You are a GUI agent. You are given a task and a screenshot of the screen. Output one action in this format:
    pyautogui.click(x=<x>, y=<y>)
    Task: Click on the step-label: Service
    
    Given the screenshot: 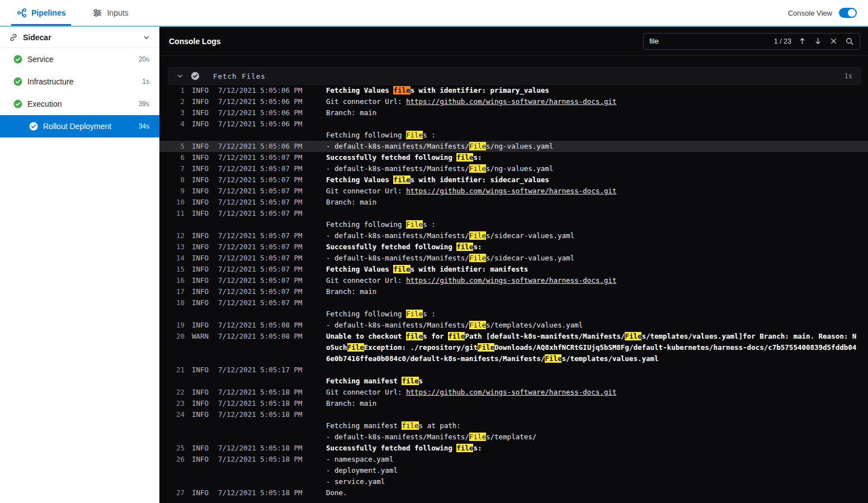 What is the action you would take?
    pyautogui.click(x=81, y=59)
    